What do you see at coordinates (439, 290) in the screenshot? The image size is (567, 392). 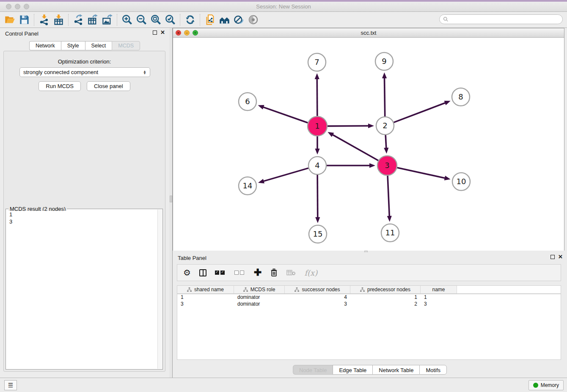 I see `column-header-name: name` at bounding box center [439, 290].